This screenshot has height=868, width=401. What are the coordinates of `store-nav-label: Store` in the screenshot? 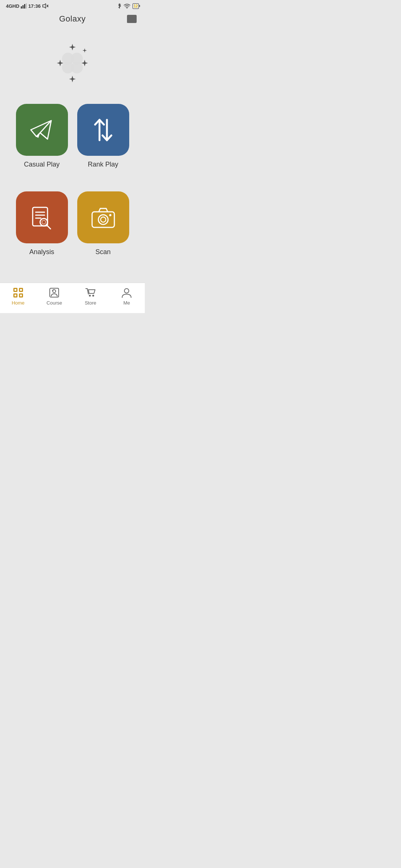 It's located at (91, 303).